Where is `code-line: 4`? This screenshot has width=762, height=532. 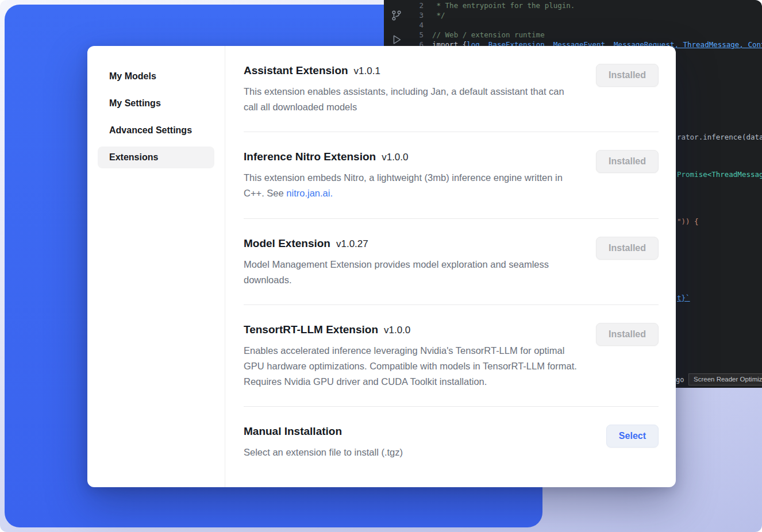 code-line: 4 is located at coordinates (588, 25).